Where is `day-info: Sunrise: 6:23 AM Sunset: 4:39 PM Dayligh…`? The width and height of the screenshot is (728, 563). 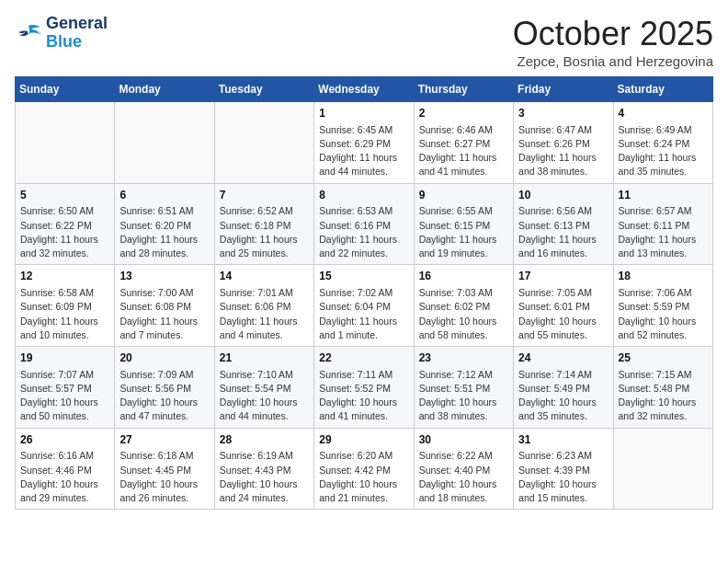 day-info: Sunrise: 6:23 AM Sunset: 4:39 PM Dayligh… is located at coordinates (563, 477).